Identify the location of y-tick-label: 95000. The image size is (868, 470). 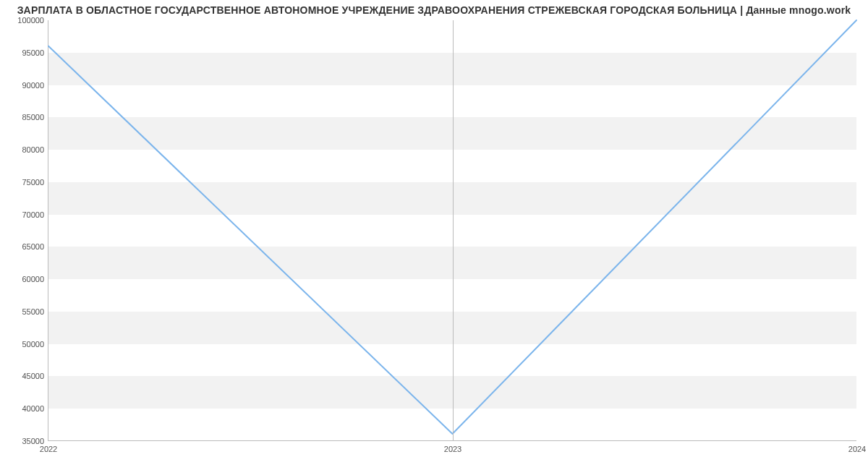
(33, 53).